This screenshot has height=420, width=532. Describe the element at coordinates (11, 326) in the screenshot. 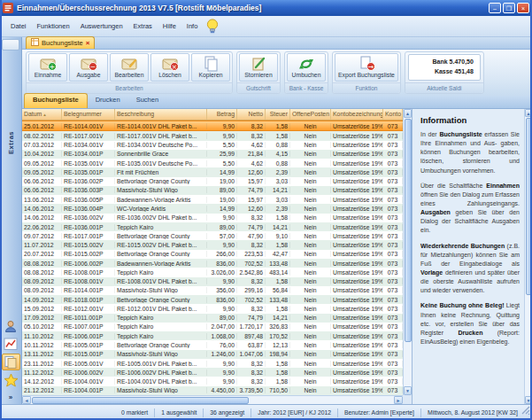

I see `user-icon` at that location.